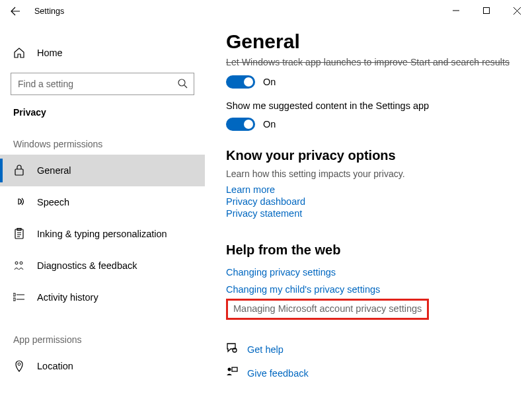 The image size is (532, 411). I want to click on truncated-setting-label: Let Windows track app launches to improv…, so click(373, 62).